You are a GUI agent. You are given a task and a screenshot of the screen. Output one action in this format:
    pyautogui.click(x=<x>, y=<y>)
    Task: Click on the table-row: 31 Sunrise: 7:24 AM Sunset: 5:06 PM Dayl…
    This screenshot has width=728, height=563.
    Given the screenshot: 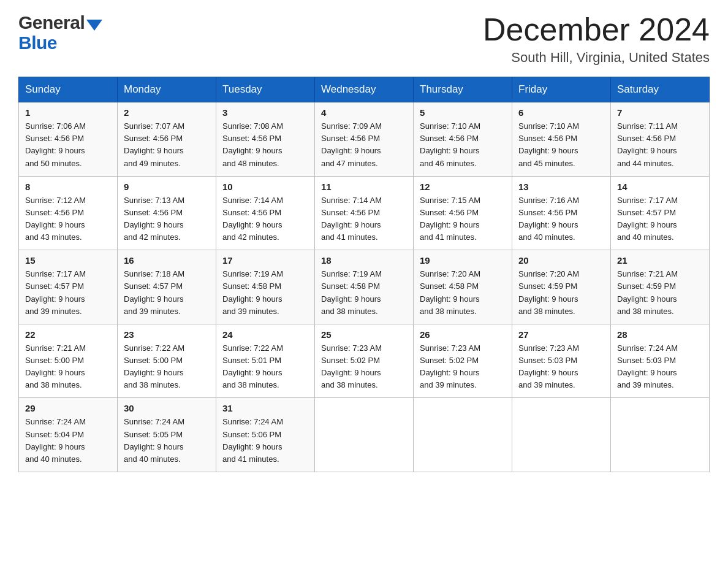 What is the action you would take?
    pyautogui.click(x=266, y=435)
    